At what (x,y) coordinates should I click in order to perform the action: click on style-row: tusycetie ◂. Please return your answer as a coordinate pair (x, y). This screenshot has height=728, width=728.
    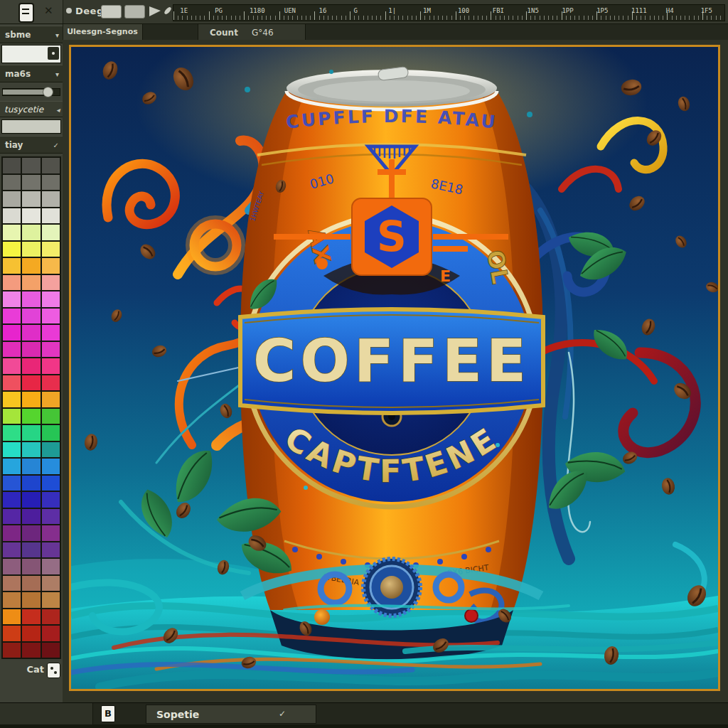
    Looking at the image, I should click on (31, 109).